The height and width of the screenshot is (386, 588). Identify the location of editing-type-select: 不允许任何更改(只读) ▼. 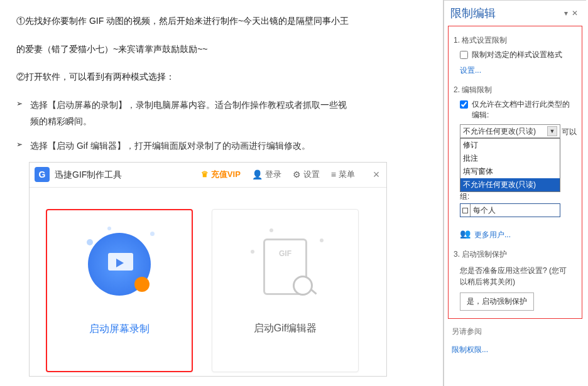
(510, 131).